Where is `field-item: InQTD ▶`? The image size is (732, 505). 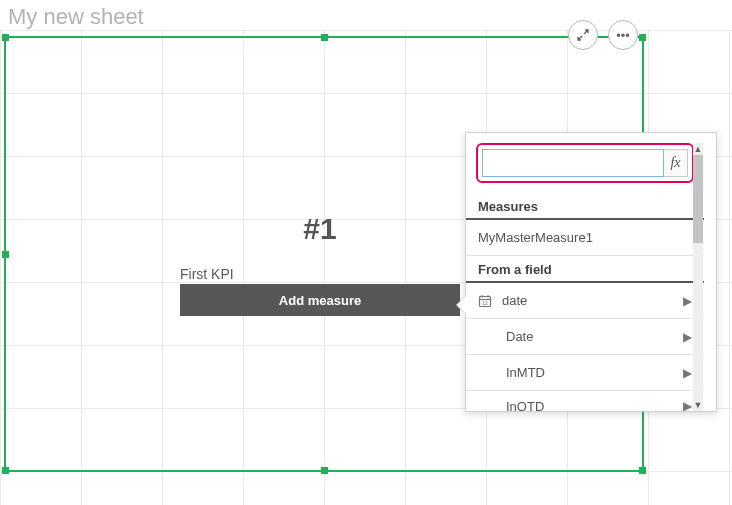
field-item: InQTD ▶ is located at coordinates (585, 401).